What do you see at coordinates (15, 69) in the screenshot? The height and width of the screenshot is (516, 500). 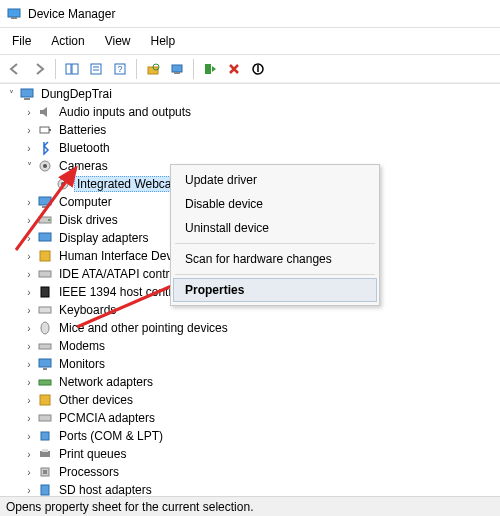 I see `back-button` at bounding box center [15, 69].